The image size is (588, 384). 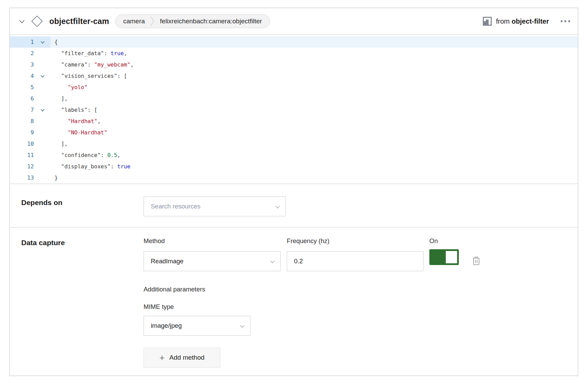 I want to click on pill-separator-icon, so click(x=152, y=21).